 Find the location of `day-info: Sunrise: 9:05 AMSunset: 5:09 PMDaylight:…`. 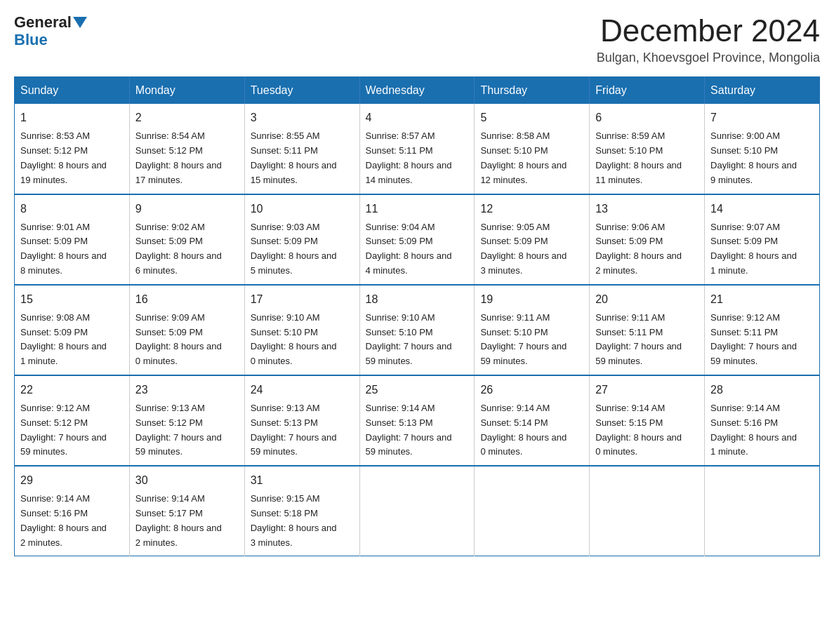

day-info: Sunrise: 9:05 AMSunset: 5:09 PMDaylight:… is located at coordinates (532, 250).